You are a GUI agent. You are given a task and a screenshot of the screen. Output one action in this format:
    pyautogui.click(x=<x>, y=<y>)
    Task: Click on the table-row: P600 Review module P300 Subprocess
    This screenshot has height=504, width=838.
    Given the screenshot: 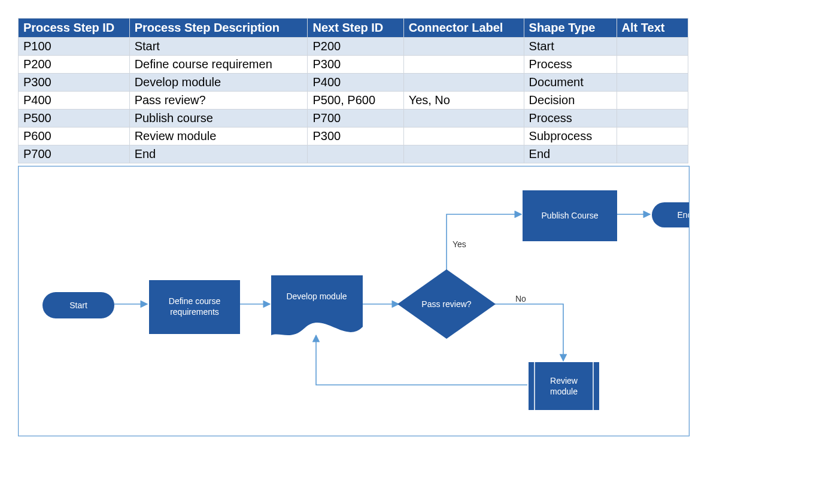 What is the action you would take?
    pyautogui.click(x=353, y=136)
    